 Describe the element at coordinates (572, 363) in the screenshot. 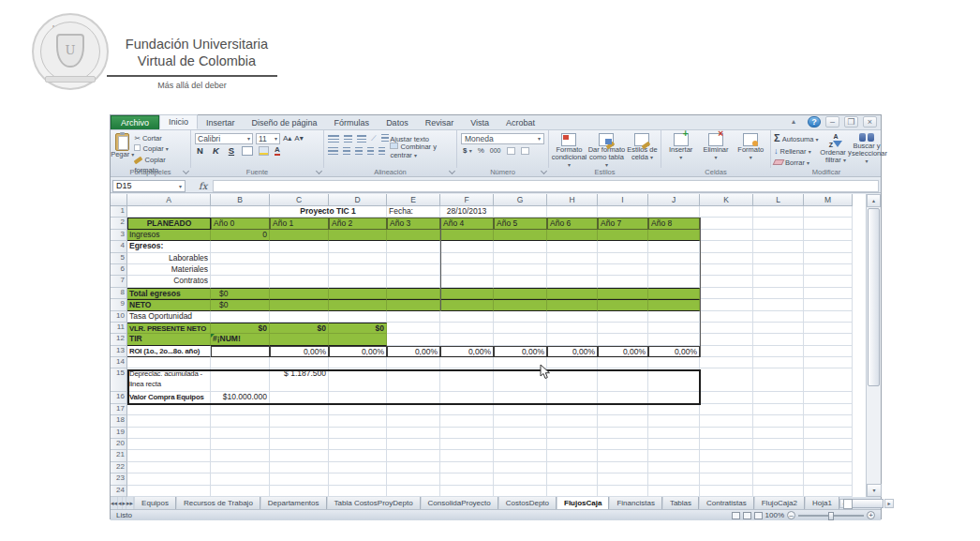

I see `cell-H14` at that location.